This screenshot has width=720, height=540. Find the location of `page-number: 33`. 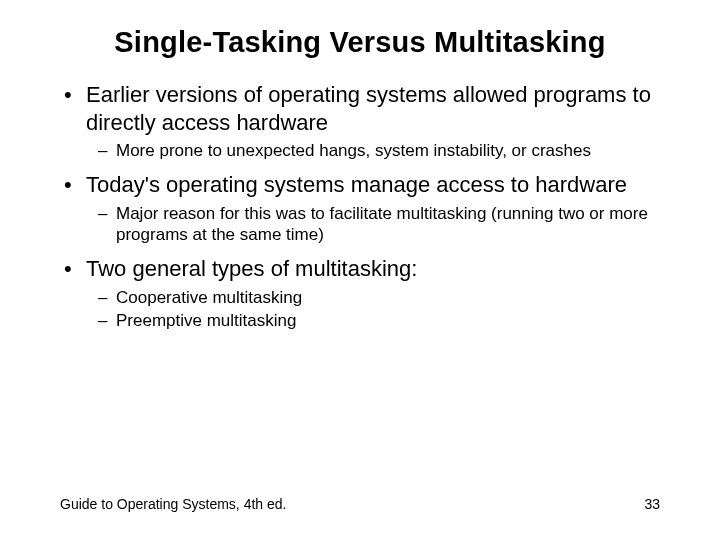

page-number: 33 is located at coordinates (652, 504).